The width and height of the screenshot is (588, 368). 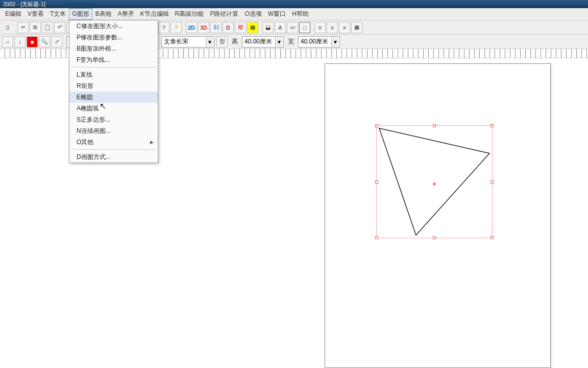 I want to click on blank-left-icon: ▯, so click(x=8, y=28).